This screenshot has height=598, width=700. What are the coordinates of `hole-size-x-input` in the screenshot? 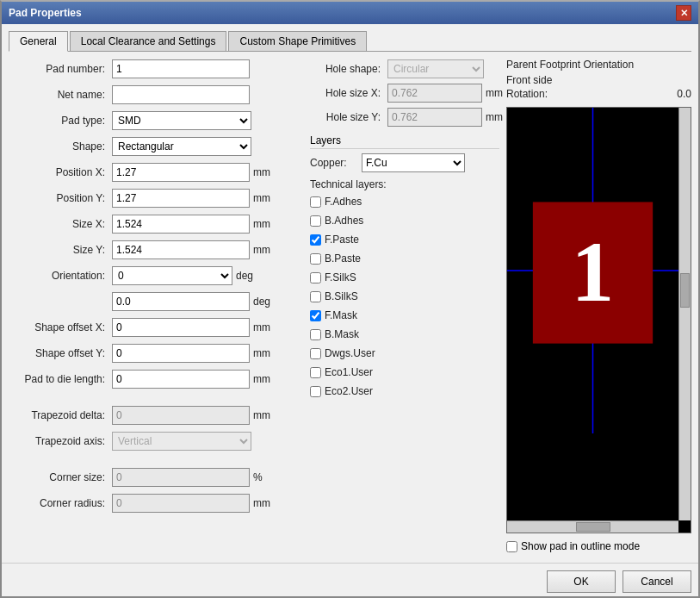 It's located at (435, 93).